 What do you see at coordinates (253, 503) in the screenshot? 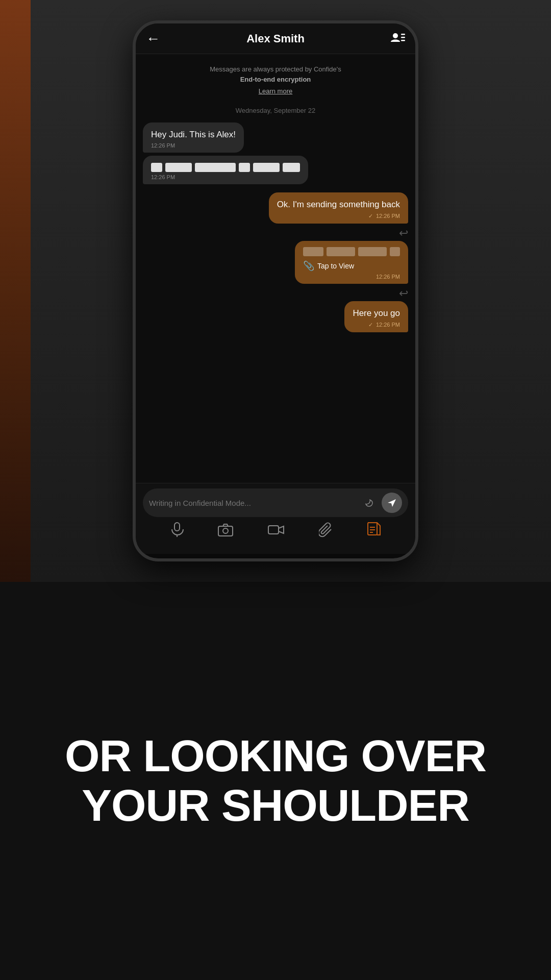
I see `message-input` at bounding box center [253, 503].